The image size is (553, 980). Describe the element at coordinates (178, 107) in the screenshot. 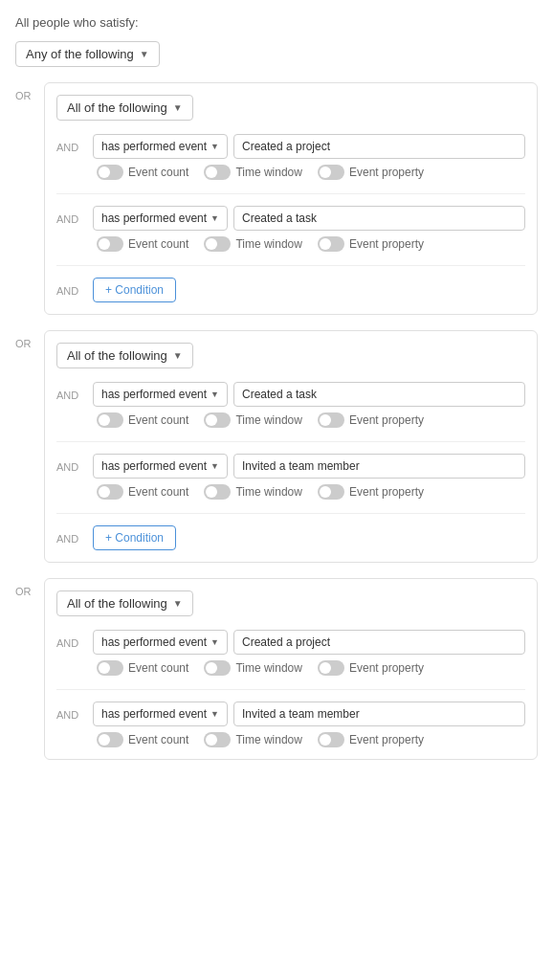

I see `group-dropdown-arrow-icon-1: ▼` at that location.